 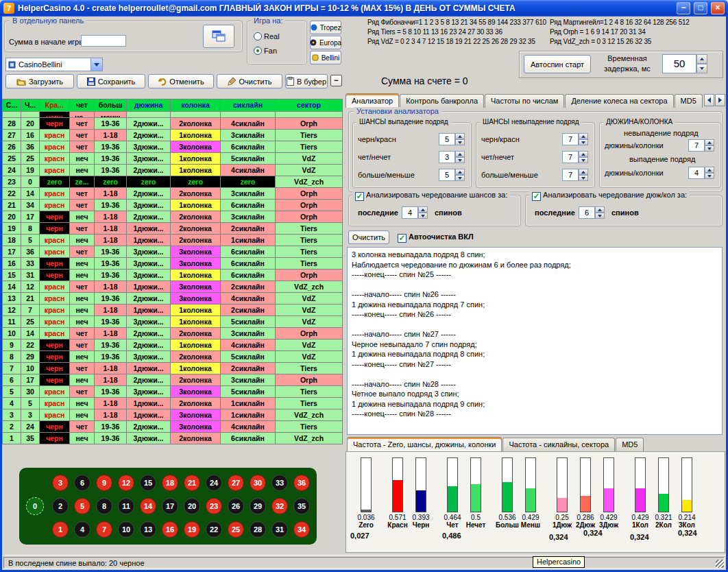 What do you see at coordinates (559, 444) in the screenshot?
I see `freq-tab-sixline-sector: Частота - сиклайны, сектора` at bounding box center [559, 444].